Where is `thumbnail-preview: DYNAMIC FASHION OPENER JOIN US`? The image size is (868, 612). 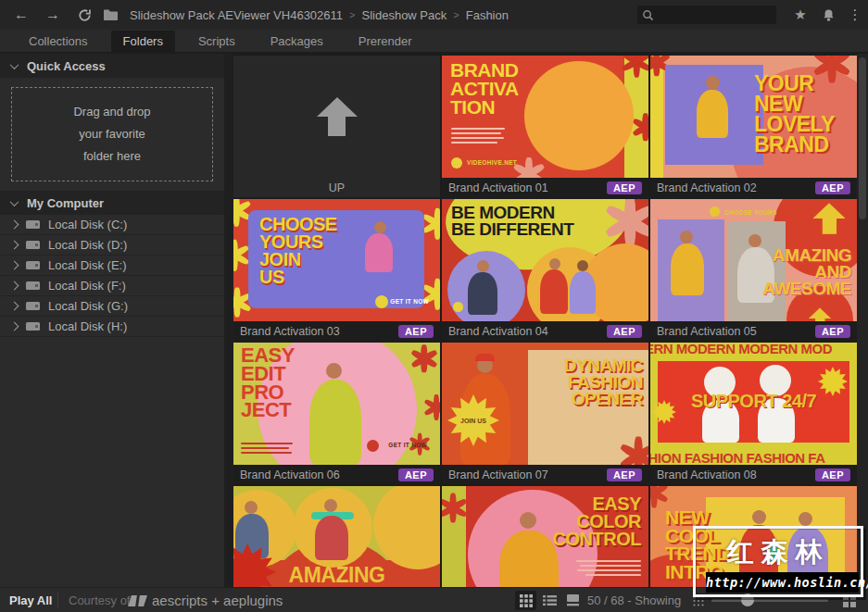
thumbnail-preview: DYNAMIC FASHION OPENER JOIN US is located at coordinates (545, 404).